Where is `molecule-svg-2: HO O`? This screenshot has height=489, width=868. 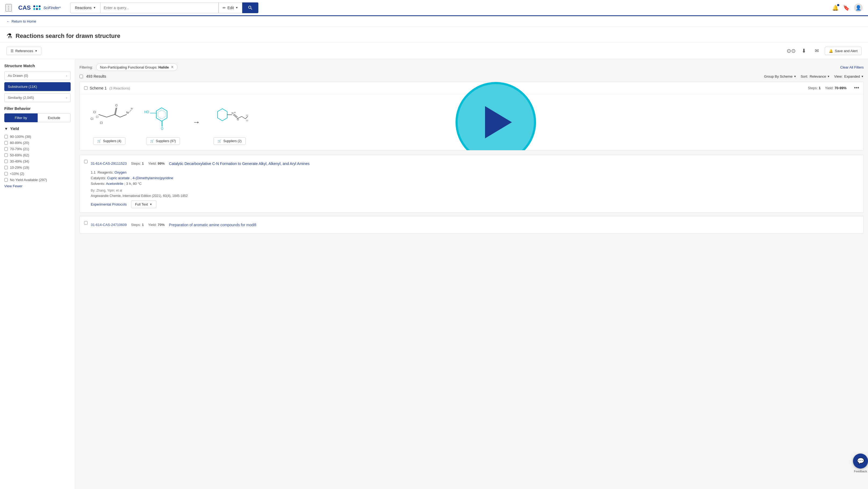
molecule-svg-2: HO O is located at coordinates (163, 117).